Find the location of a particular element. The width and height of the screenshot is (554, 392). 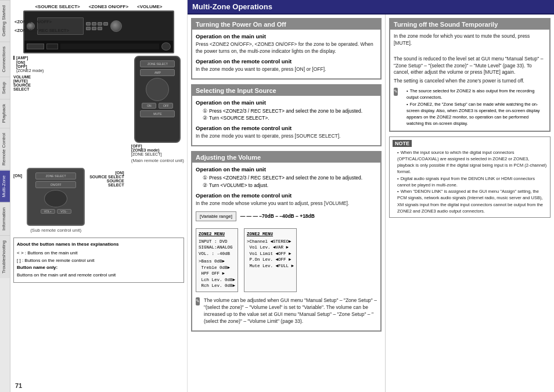

volume-note-text: The volume can be adjusted when GUI menu… is located at coordinates (290, 311).